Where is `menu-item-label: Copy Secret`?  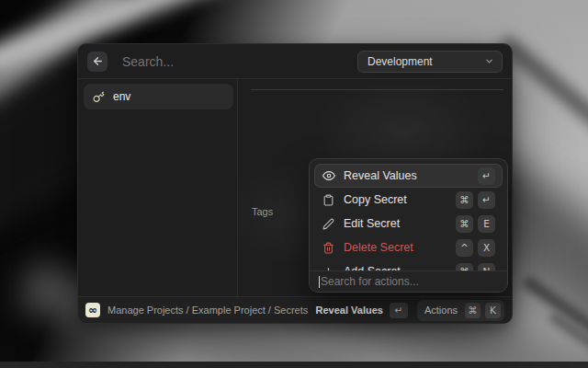 menu-item-label: Copy Secret is located at coordinates (375, 200).